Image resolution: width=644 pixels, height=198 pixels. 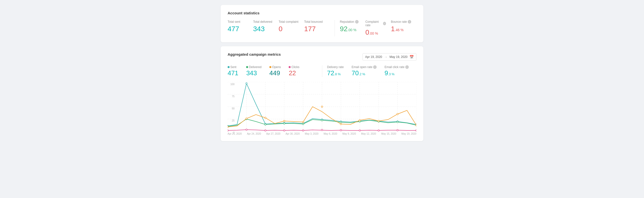 What do you see at coordinates (412, 57) in the screenshot?
I see `calendar-icon: 📅` at bounding box center [412, 57].